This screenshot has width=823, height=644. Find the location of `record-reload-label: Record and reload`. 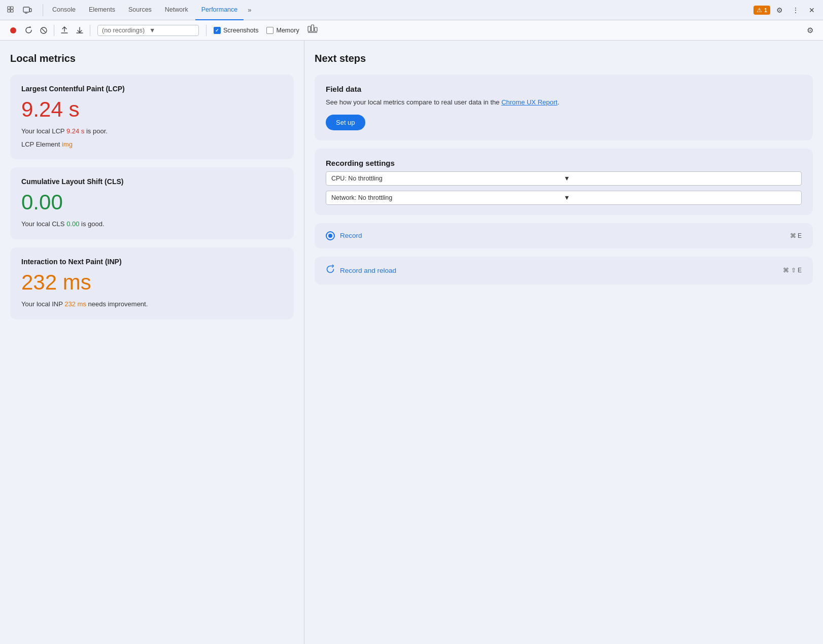

record-reload-label: Record and reload is located at coordinates (368, 271).